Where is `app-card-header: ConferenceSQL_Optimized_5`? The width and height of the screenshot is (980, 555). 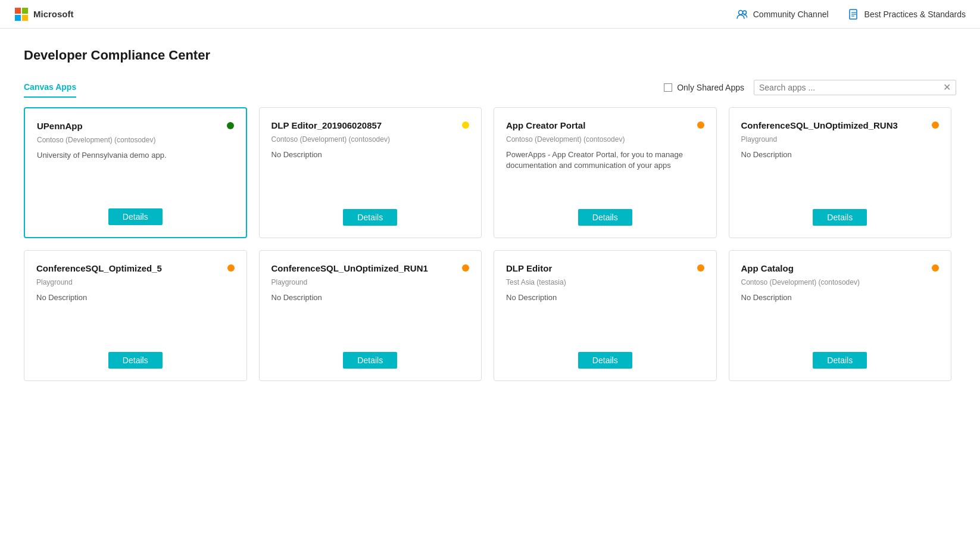 app-card-header: ConferenceSQL_Optimized_5 is located at coordinates (136, 269).